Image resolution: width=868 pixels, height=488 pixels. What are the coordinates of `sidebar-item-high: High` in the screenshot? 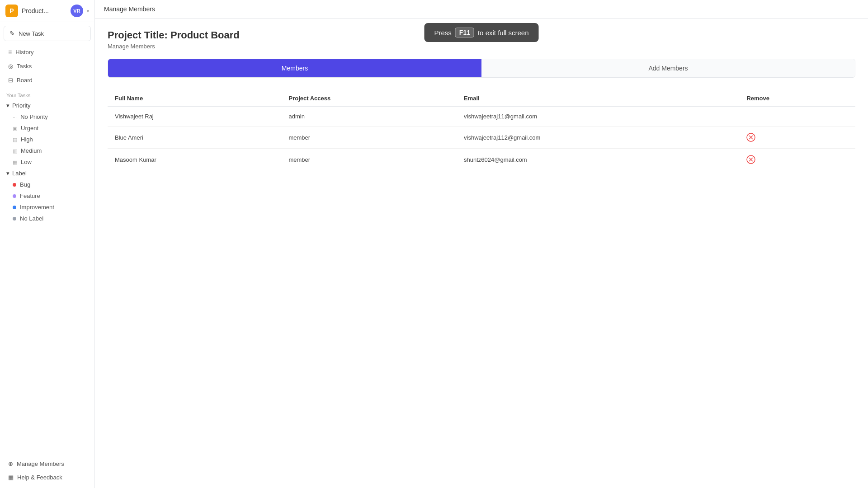 It's located at (47, 139).